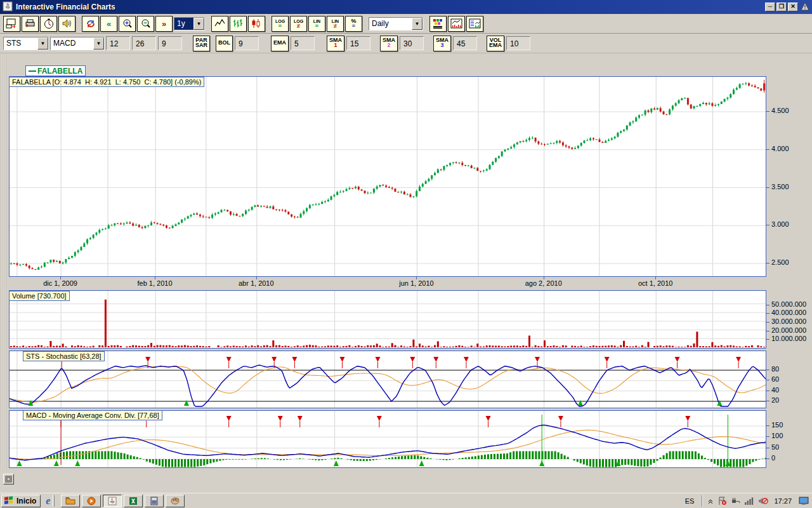 Image resolution: width=812 pixels, height=508 pixels. I want to click on study2-value: MACD, so click(72, 43).